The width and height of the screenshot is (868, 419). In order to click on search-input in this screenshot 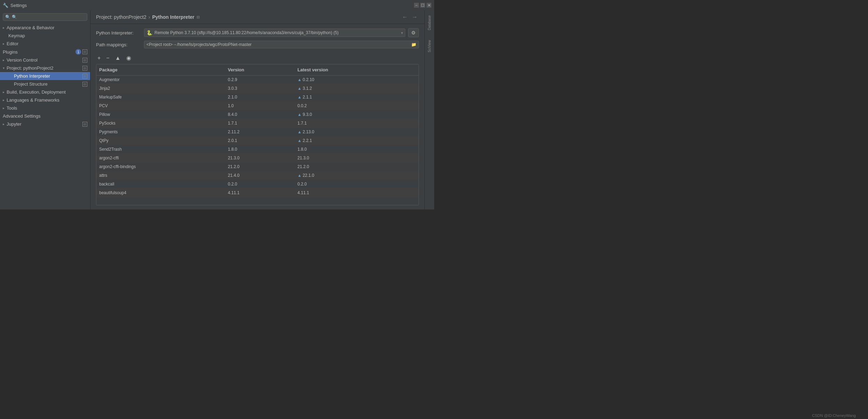, I will do `click(48, 17)`.